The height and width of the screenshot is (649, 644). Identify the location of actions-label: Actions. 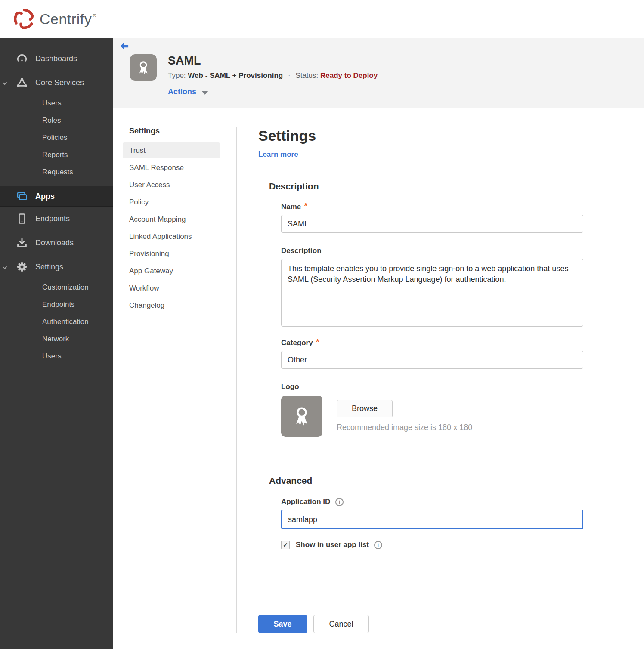
(182, 92).